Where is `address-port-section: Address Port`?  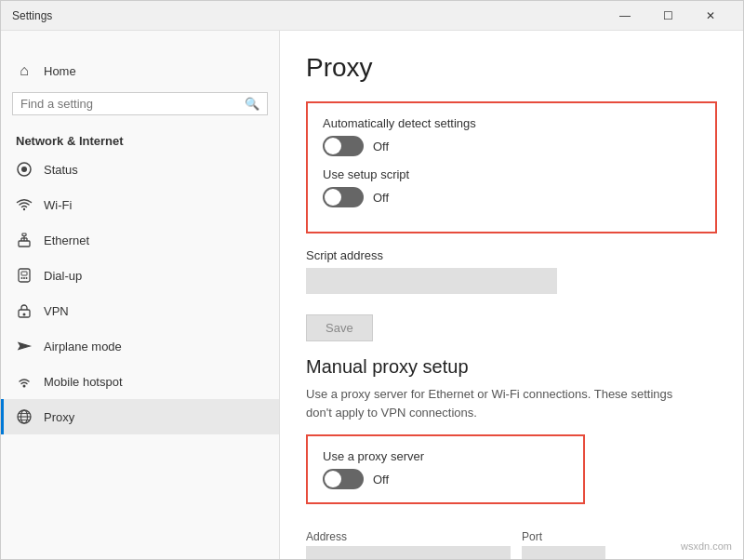 address-port-section: Address Port is located at coordinates (512, 545).